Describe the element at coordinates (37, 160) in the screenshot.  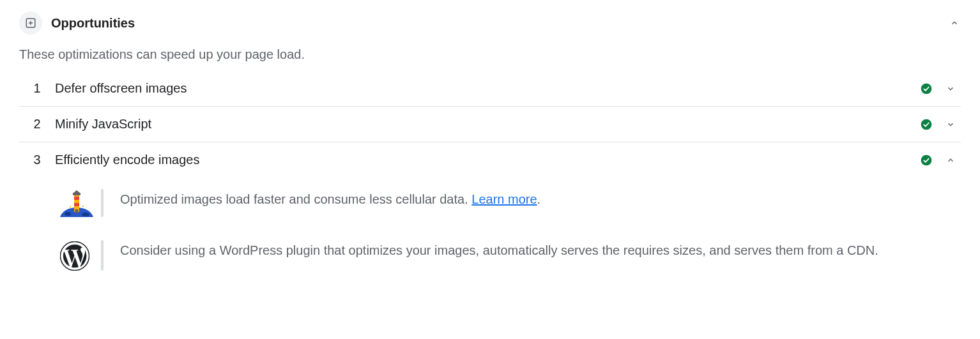
I see `row-index: 3` at that location.